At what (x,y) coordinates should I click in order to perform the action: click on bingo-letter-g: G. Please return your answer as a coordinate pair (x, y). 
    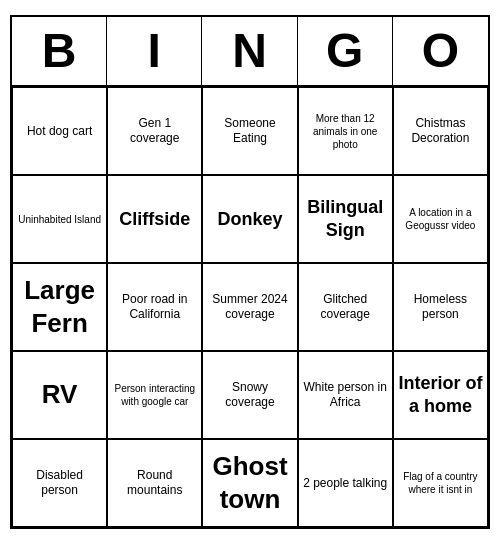
    Looking at the image, I should click on (346, 52).